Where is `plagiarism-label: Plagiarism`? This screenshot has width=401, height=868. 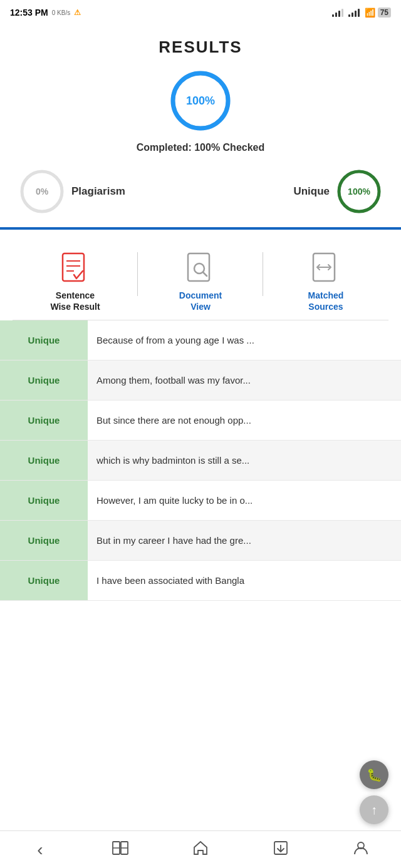
plagiarism-label: Plagiarism is located at coordinates (98, 191).